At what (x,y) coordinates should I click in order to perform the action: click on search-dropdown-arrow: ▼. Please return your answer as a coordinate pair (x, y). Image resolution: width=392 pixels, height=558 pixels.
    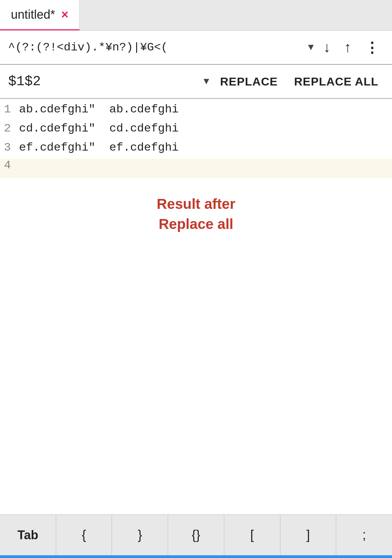
    Looking at the image, I should click on (311, 48).